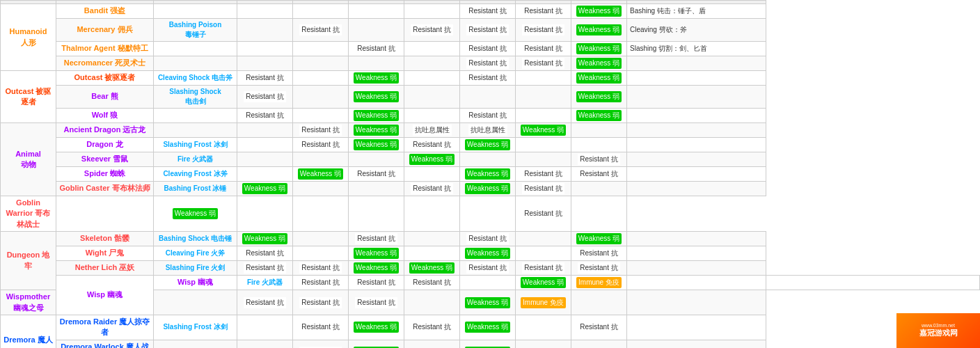  What do you see at coordinates (196, 269) in the screenshot?
I see `config-cell: Slashing Fire 火剑` at bounding box center [196, 269].